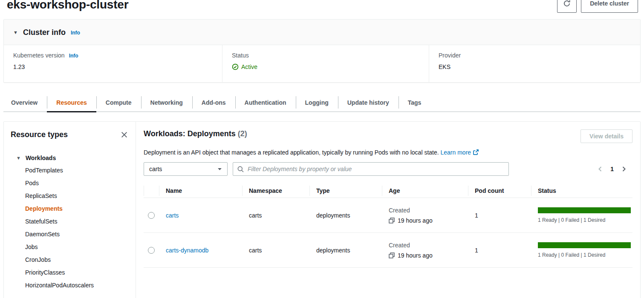  What do you see at coordinates (214, 102) in the screenshot?
I see `tab: Add-ons` at bounding box center [214, 102].